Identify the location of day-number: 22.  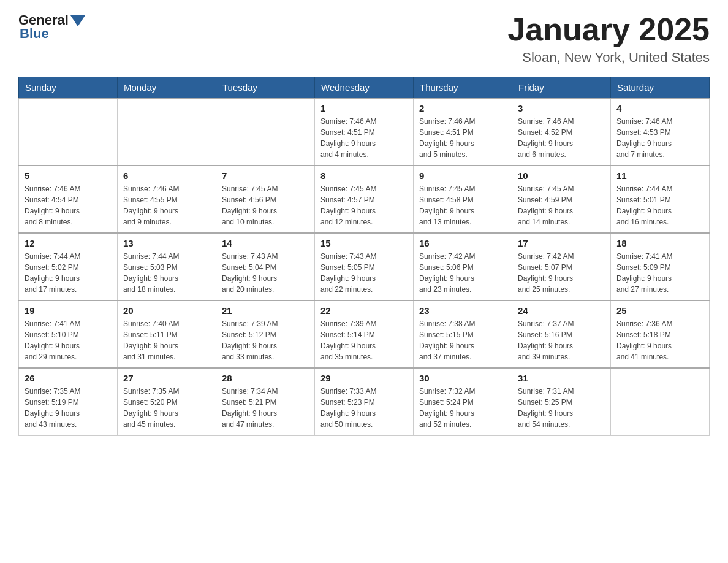
(364, 310).